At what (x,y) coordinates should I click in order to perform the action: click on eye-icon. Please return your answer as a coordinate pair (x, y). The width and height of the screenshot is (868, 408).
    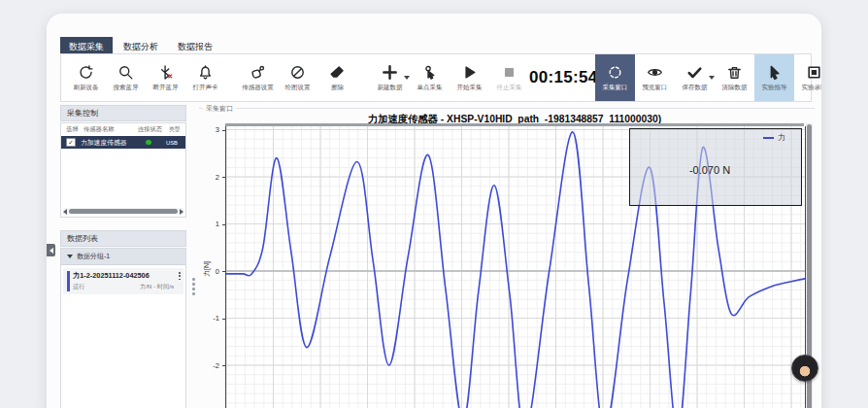
    Looking at the image, I should click on (654, 72).